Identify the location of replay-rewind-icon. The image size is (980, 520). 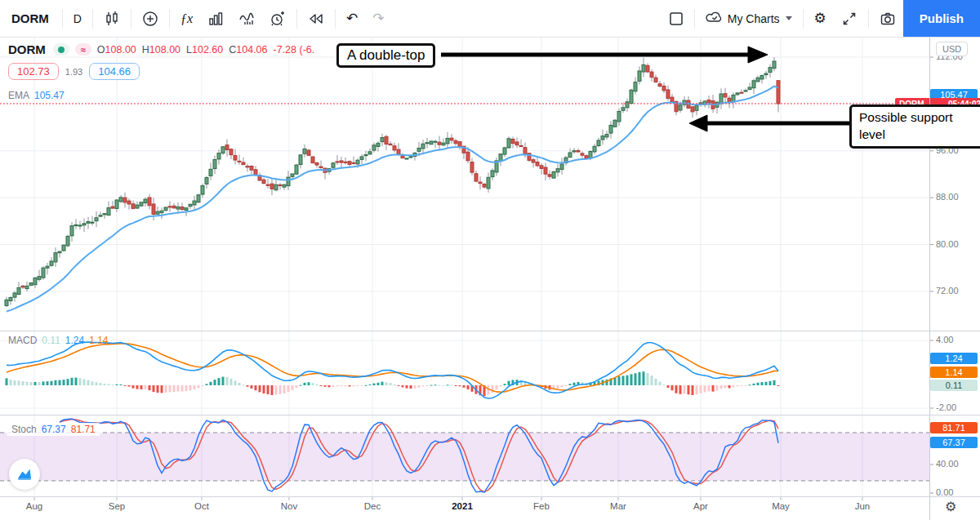
(316, 19).